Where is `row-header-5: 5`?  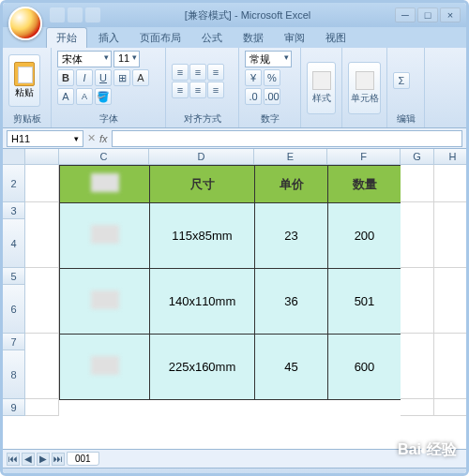
row-header-5: 5 is located at coordinates (14, 276).